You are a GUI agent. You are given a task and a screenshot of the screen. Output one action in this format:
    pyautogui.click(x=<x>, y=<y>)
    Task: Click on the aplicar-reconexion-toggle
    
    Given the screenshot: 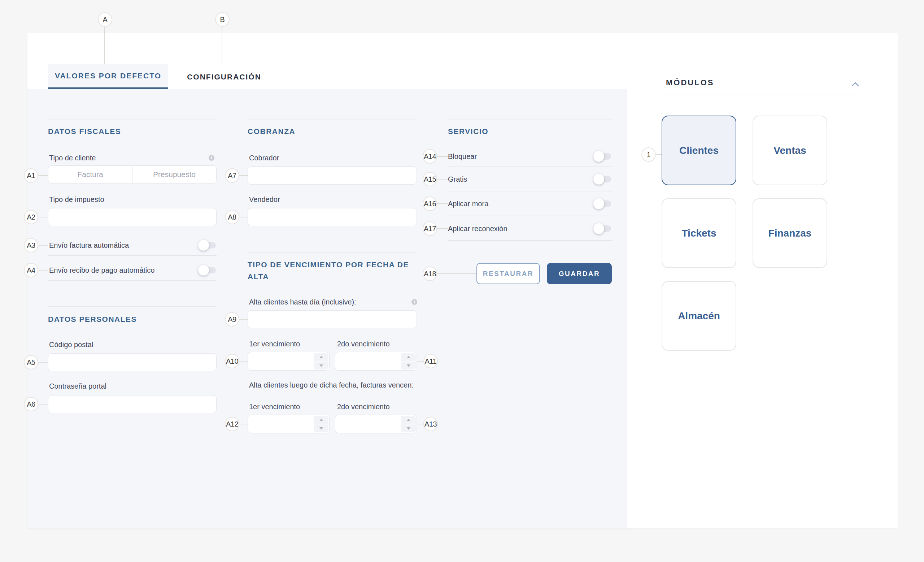 What is the action you would take?
    pyautogui.click(x=603, y=229)
    